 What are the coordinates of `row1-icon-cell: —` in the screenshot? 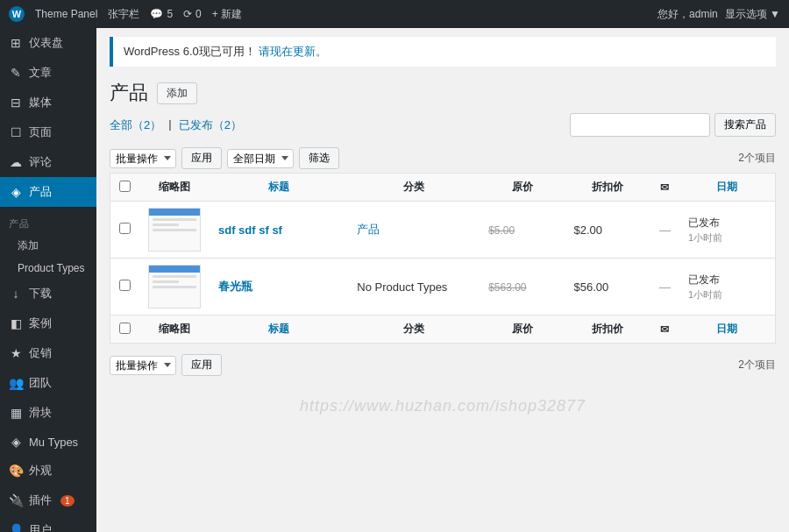 It's located at (665, 230).